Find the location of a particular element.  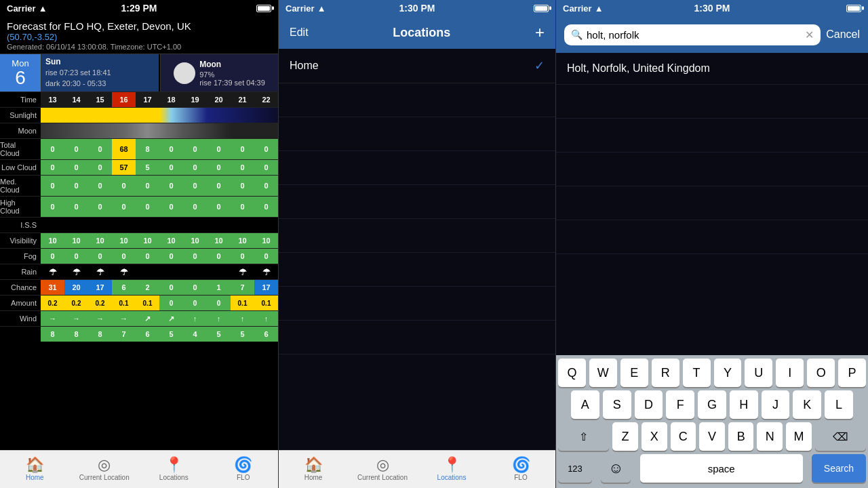

iss-cells is located at coordinates (159, 225).